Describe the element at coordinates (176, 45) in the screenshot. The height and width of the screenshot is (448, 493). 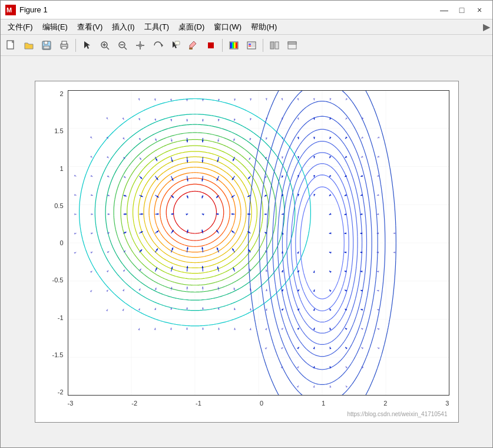
I see `datacursor-button` at that location.